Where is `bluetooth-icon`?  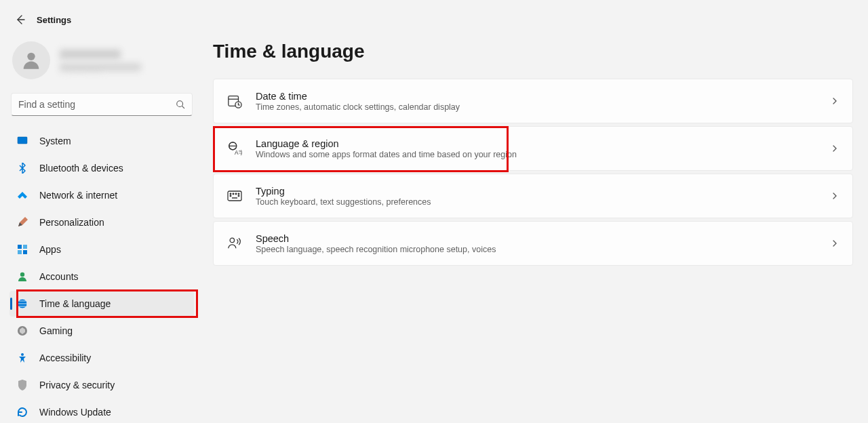 bluetooth-icon is located at coordinates (22, 168).